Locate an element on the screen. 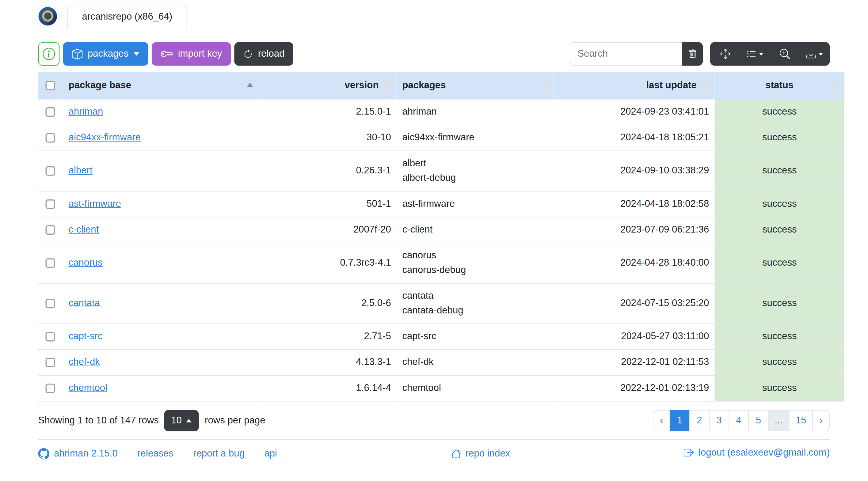 The width and height of the screenshot is (868, 481). select-all-header is located at coordinates (50, 86).